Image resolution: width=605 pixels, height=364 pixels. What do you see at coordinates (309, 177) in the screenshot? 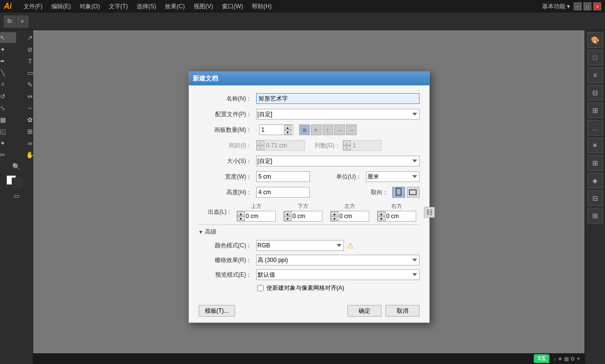
I see `width-unit-row: 宽度(W)： 单位(U)： 厘米` at bounding box center [309, 177].